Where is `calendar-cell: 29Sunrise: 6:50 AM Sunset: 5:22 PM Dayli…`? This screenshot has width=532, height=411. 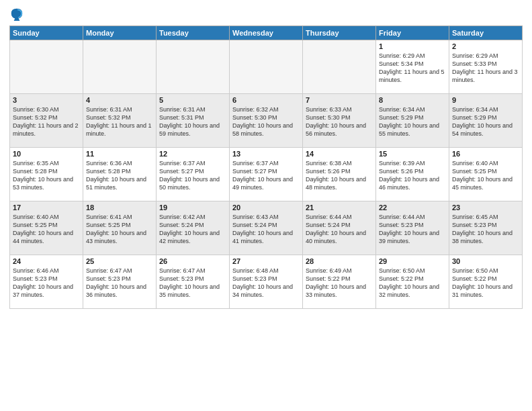
calendar-cell: 29Sunrise: 6:50 AM Sunset: 5:22 PM Dayli… is located at coordinates (412, 282).